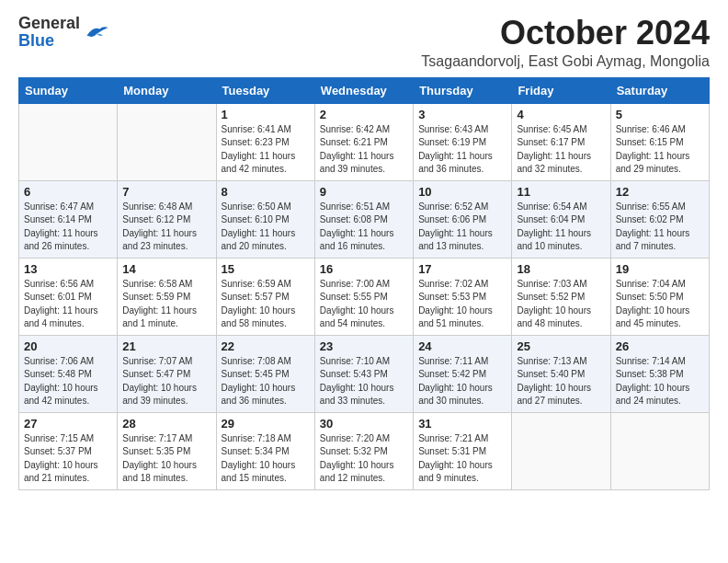  I want to click on calendar-day-cell: 12Sunrise: 6:55 AM Sunset: 6:02 PM Dayli…, so click(660, 219).